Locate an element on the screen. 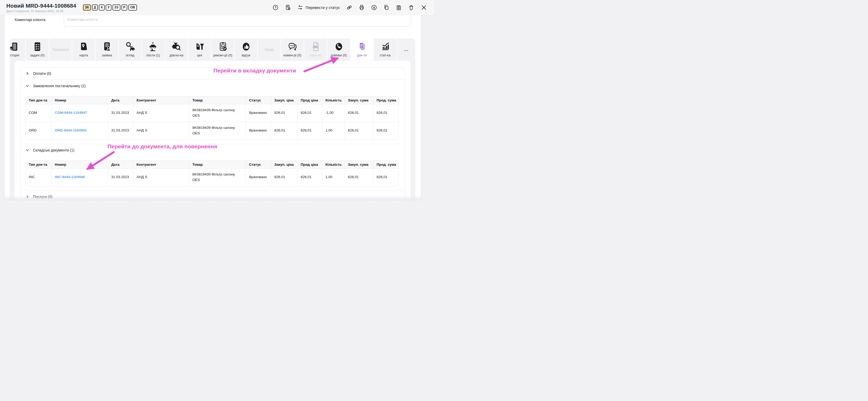 This screenshot has width=868, height=401. chevron-down-icon is located at coordinates (28, 86).